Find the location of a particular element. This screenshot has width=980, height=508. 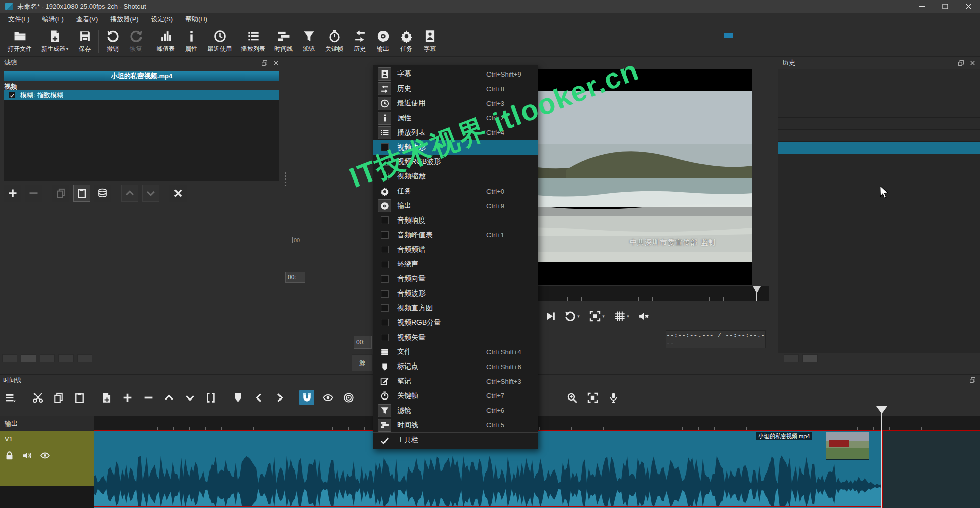

menubar-item: 文件(F) is located at coordinates (19, 19).